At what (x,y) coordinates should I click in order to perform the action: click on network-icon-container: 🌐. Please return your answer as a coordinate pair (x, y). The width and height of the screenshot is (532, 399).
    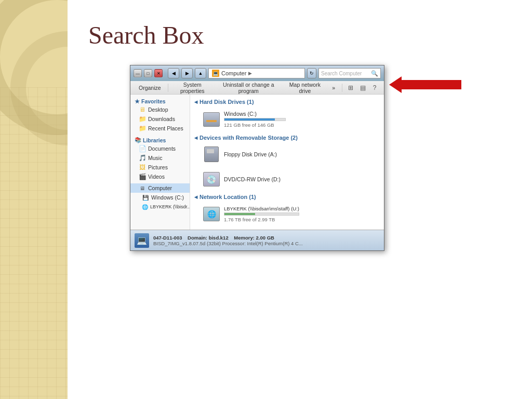
    Looking at the image, I should click on (211, 214).